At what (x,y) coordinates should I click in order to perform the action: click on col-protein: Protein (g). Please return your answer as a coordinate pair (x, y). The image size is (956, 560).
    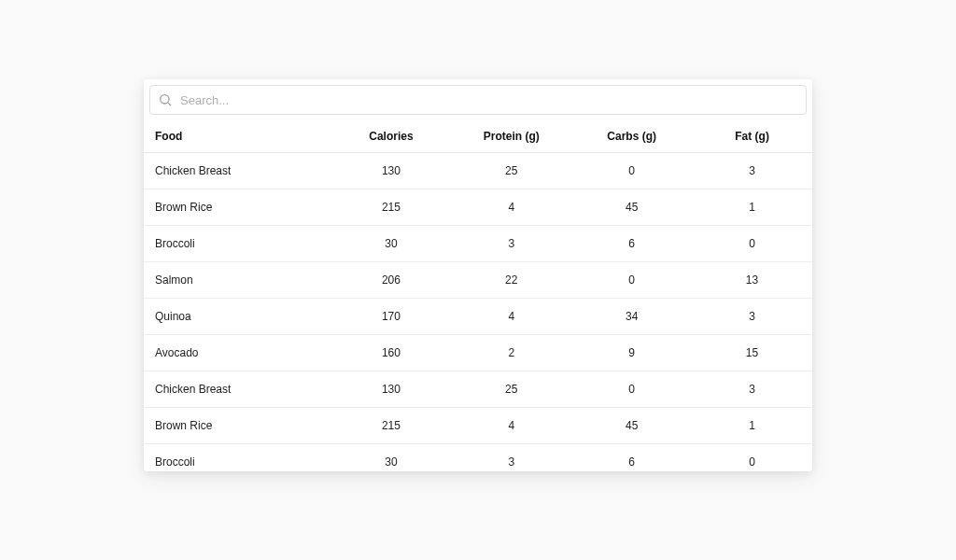
    Looking at the image, I should click on (512, 136).